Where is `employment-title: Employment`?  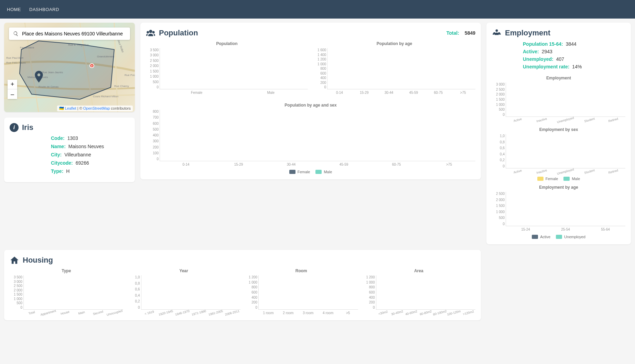 employment-title: Employment is located at coordinates (528, 33).